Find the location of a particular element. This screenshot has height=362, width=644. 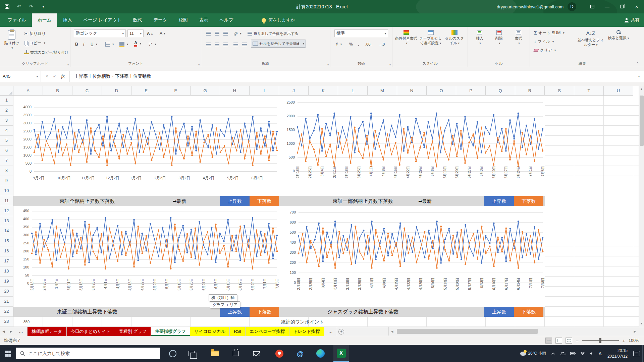

insert-function-icon: fx is located at coordinates (63, 76).